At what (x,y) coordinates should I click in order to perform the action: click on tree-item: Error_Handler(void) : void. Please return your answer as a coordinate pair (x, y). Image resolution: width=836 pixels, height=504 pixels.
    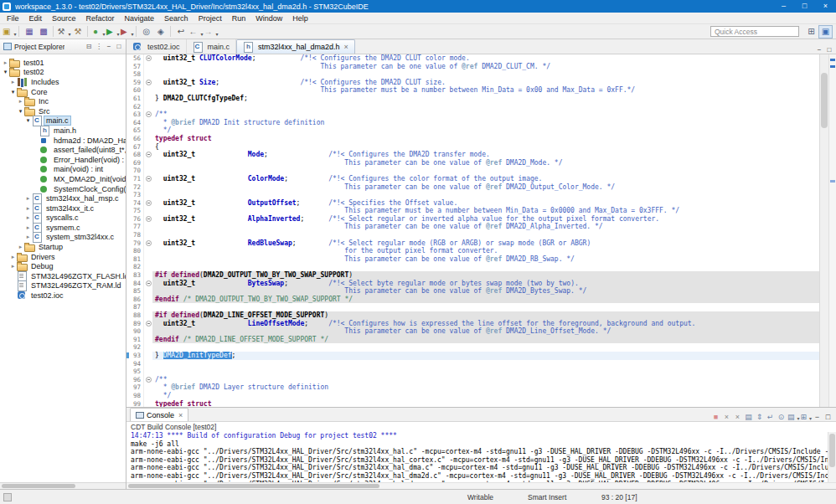
    Looking at the image, I should click on (63, 160).